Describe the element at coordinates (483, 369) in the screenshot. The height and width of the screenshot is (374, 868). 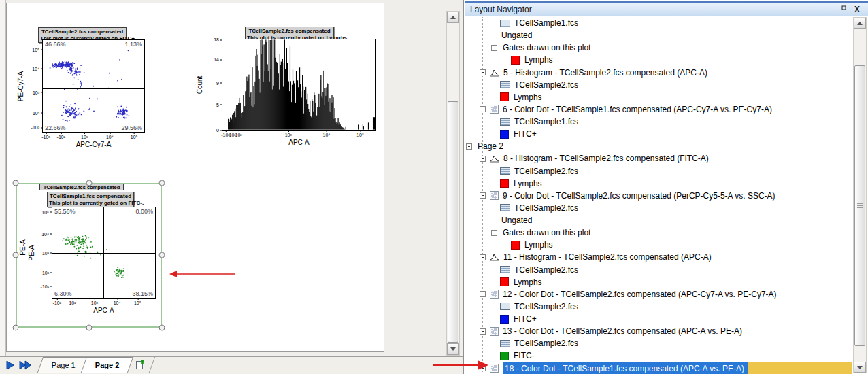
I see `expand-icon` at that location.